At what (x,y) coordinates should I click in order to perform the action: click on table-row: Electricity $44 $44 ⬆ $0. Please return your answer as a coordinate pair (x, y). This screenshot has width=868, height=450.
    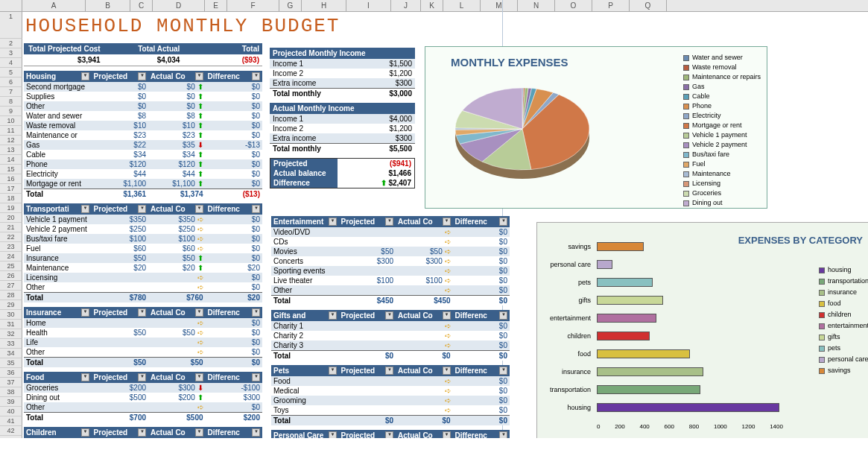
    Looking at the image, I should click on (143, 174).